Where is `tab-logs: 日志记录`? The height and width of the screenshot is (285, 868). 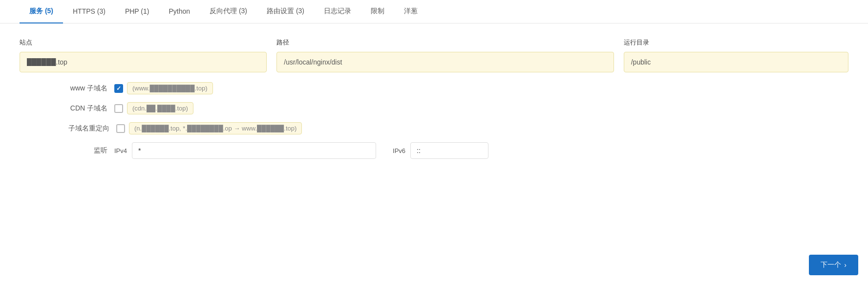 tab-logs: 日志记录 is located at coordinates (338, 12).